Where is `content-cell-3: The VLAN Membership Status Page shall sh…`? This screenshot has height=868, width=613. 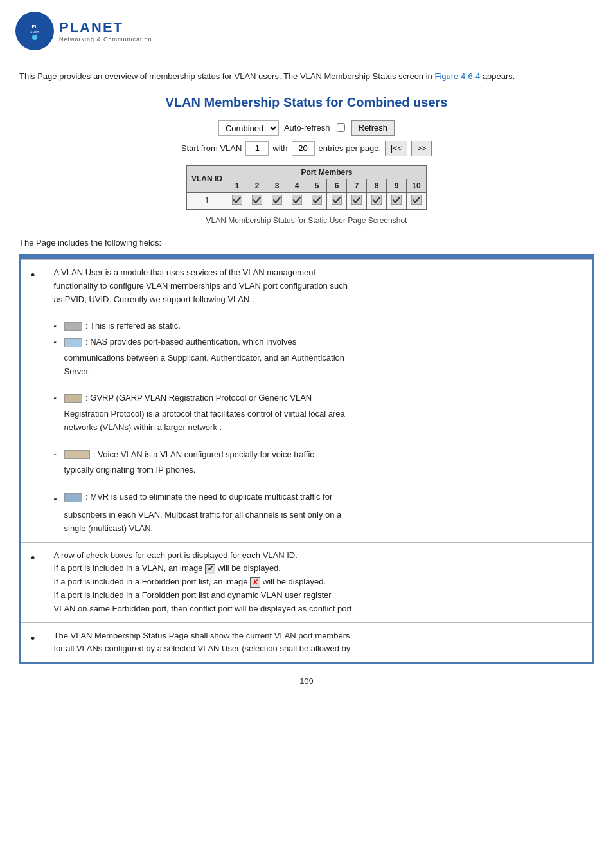
content-cell-3: The VLAN Membership Status Page shall sh… is located at coordinates (319, 643).